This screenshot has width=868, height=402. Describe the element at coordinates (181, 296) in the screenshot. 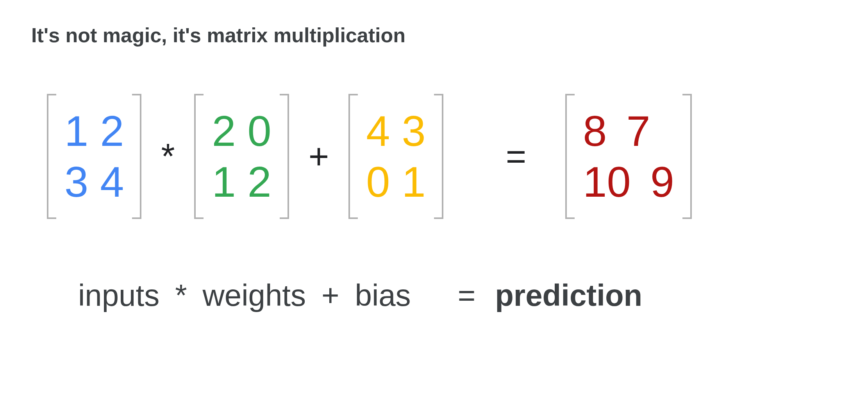

I see `multiply-label: *` at that location.